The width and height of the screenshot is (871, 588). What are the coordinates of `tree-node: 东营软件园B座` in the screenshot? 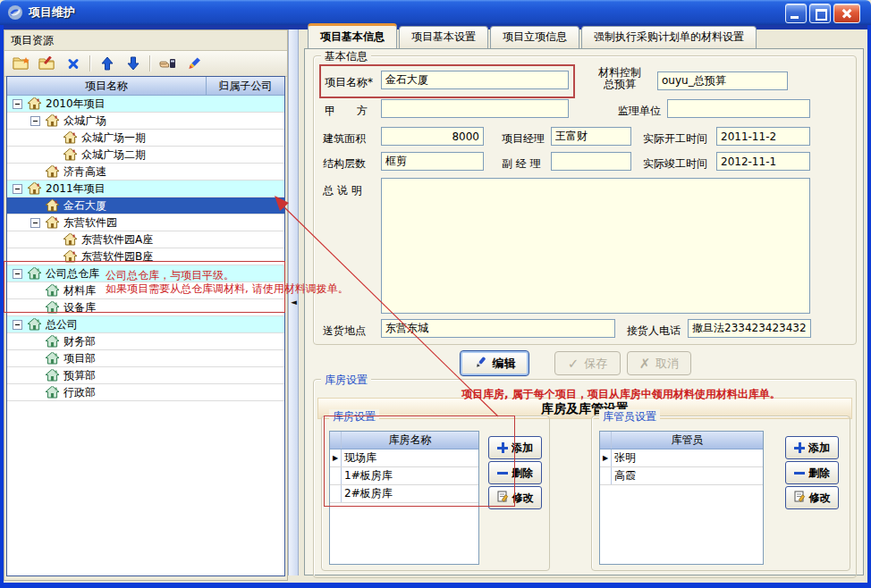 It's located at (146, 257).